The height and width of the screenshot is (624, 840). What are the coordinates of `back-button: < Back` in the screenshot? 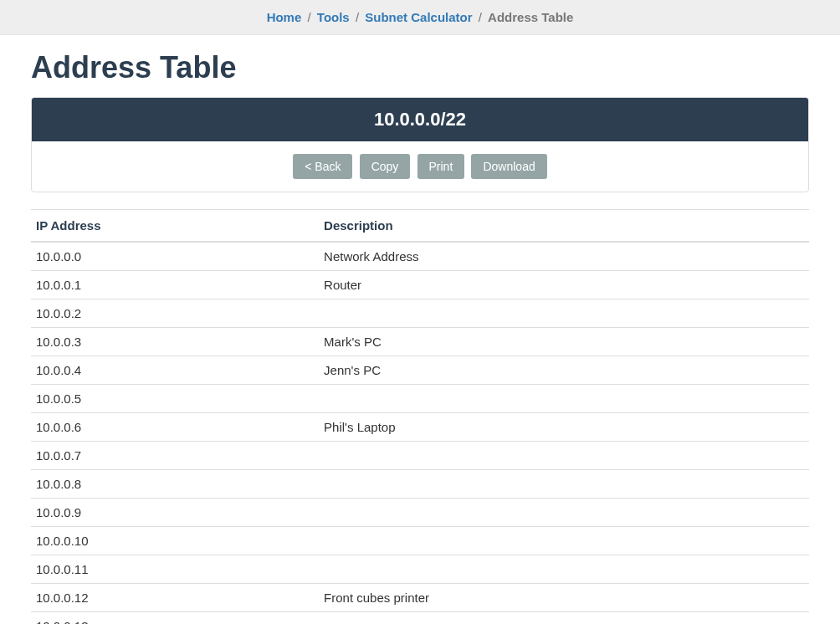 It's located at (323, 166).